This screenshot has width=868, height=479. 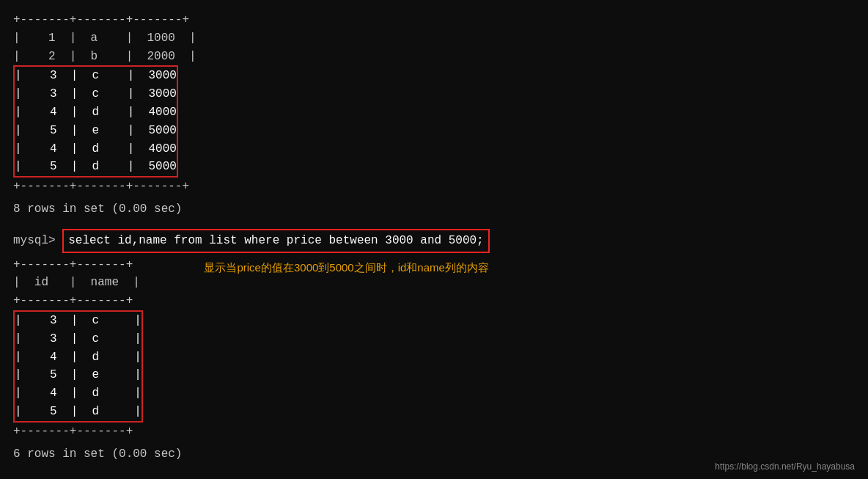 What do you see at coordinates (95, 94) in the screenshot?
I see `highlighted-row-2: | 3 | c | 3000` at bounding box center [95, 94].